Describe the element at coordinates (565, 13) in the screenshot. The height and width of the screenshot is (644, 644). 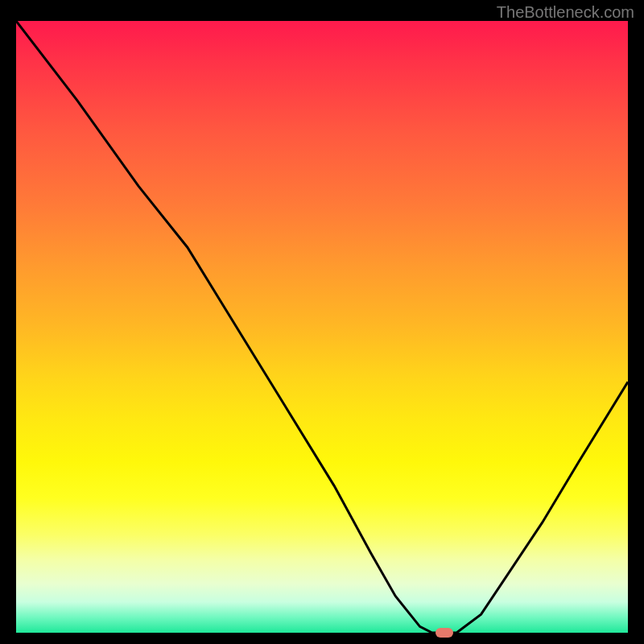
I see `watermark-text: TheBottleneck.com` at that location.